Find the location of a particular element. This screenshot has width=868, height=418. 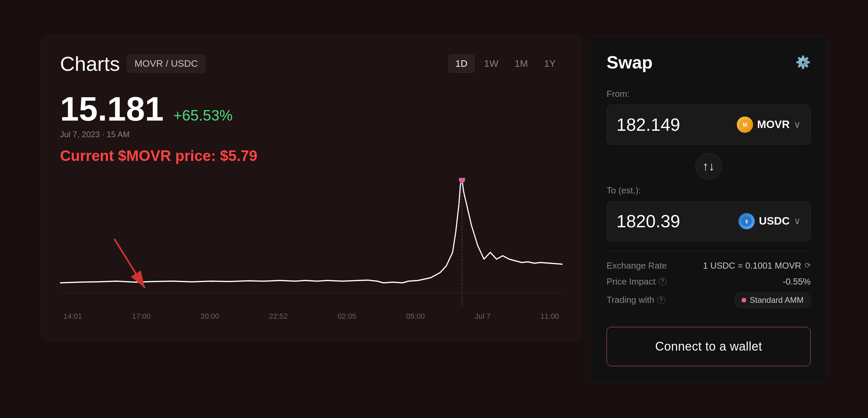

to-token-selector: $ USDC ∨ is located at coordinates (770, 221).